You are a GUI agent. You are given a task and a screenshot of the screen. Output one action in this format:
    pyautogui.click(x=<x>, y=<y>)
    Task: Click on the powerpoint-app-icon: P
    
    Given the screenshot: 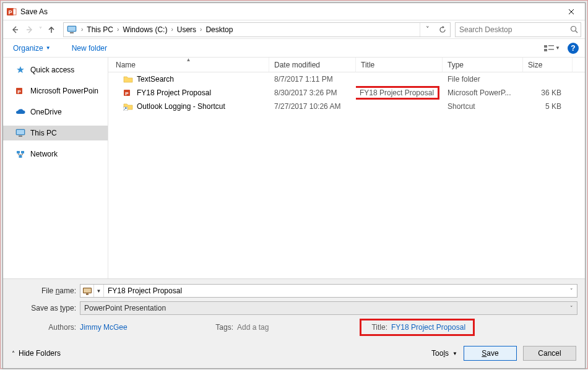 What is the action you would take?
    pyautogui.click(x=12, y=12)
    